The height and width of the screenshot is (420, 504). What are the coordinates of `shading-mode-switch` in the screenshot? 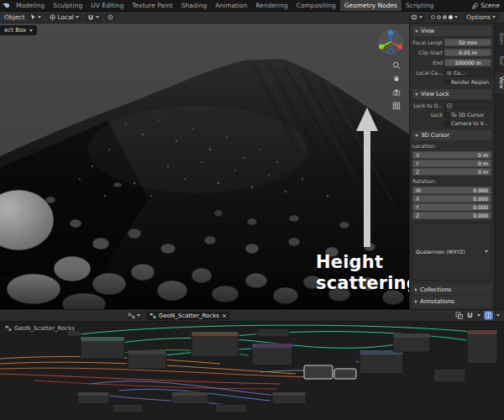 It's located at (444, 17).